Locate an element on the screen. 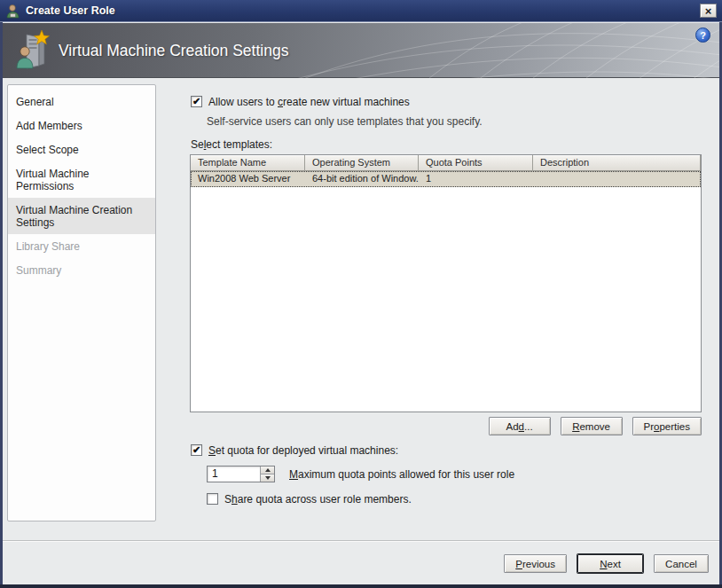  chevron-up-icon is located at coordinates (268, 470).